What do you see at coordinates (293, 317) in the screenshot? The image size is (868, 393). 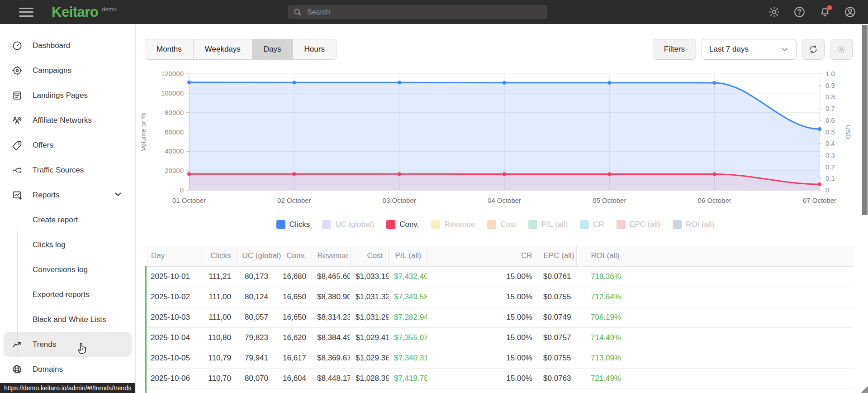 I see `cell-conv: 16,650` at bounding box center [293, 317].